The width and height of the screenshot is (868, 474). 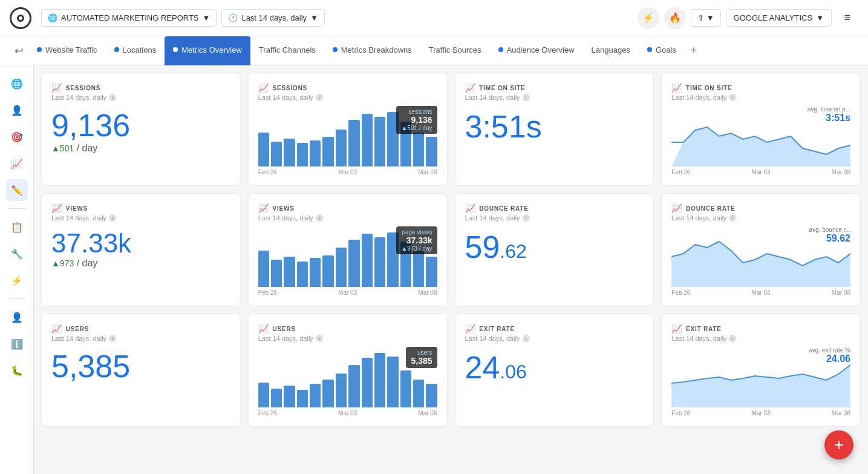 What do you see at coordinates (17, 370) in the screenshot?
I see `sidebar-icon-bug: 🐛` at bounding box center [17, 370].